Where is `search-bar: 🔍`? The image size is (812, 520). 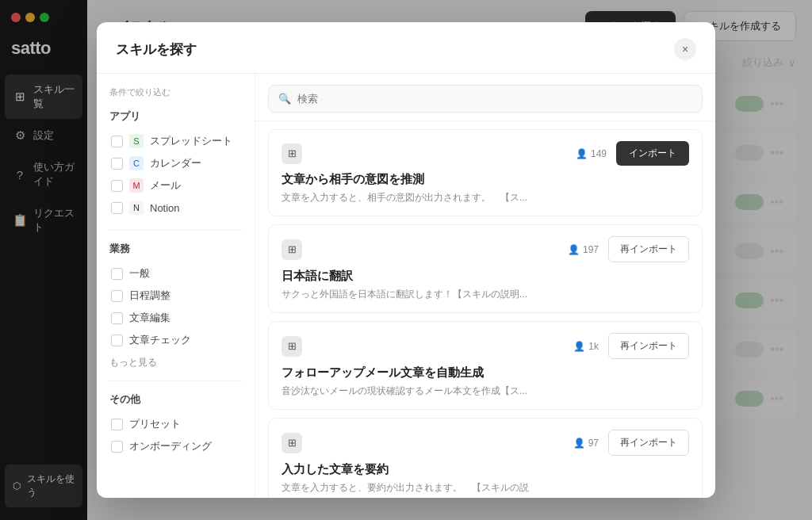
search-bar: 🔍 is located at coordinates (485, 98).